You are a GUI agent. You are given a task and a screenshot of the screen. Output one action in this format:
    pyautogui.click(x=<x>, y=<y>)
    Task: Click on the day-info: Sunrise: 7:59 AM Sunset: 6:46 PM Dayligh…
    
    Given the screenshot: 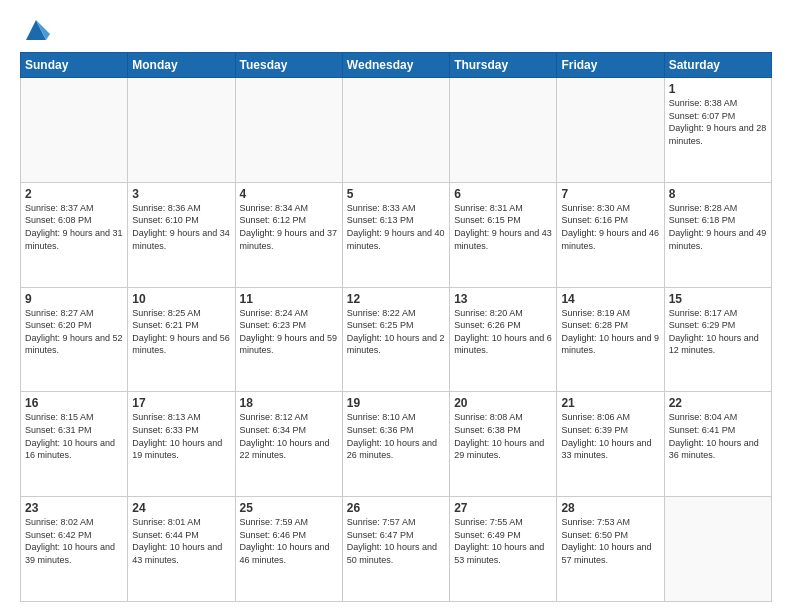 What is the action you would take?
    pyautogui.click(x=289, y=541)
    